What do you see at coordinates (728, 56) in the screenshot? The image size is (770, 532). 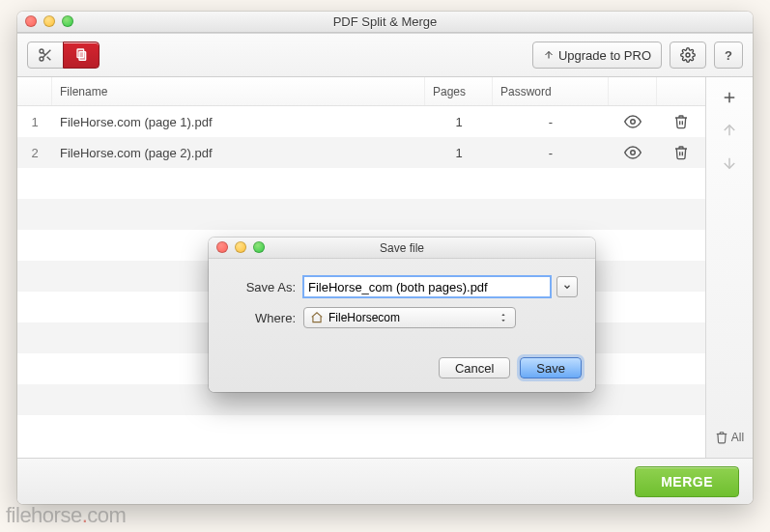 I see `question-icon: ?` at bounding box center [728, 56].